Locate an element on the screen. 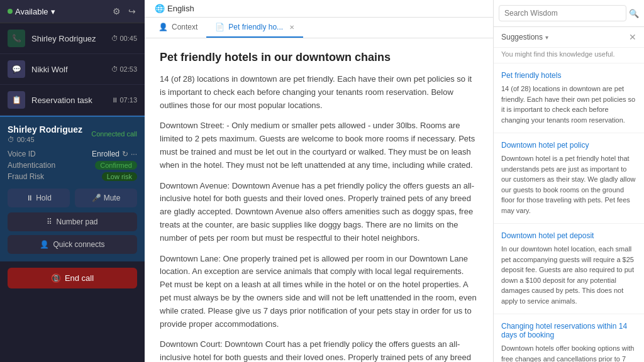 This screenshot has width=644, height=362. suggestion-text-3: Downtown hotels offer booking options wi… is located at coordinates (569, 353).